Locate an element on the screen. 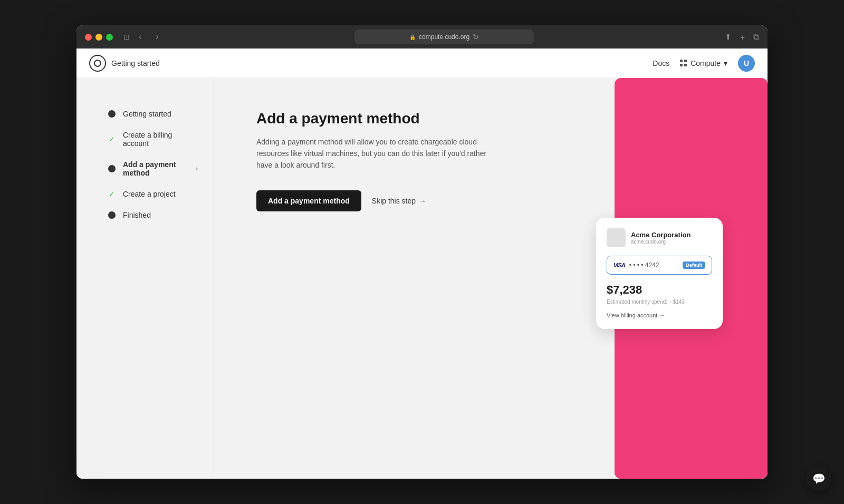  card-header: Acme Corporation acme.cudo.org is located at coordinates (659, 238).